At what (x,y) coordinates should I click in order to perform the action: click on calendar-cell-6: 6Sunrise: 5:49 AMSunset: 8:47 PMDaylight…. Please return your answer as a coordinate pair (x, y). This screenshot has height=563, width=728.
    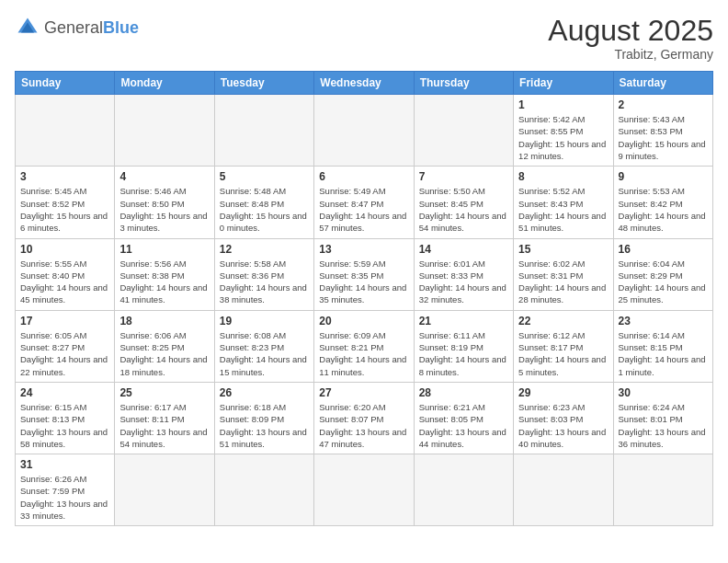
    Looking at the image, I should click on (364, 202).